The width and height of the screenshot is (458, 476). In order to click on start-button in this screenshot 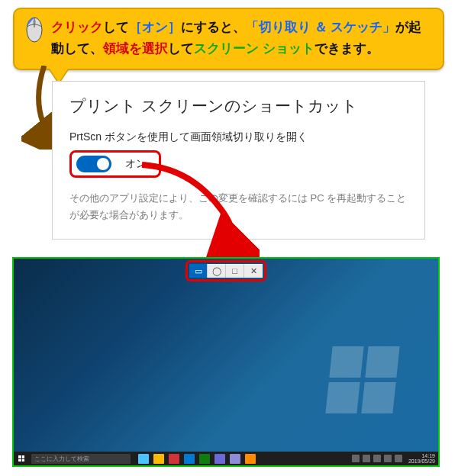, I will do `click(21, 458)`.